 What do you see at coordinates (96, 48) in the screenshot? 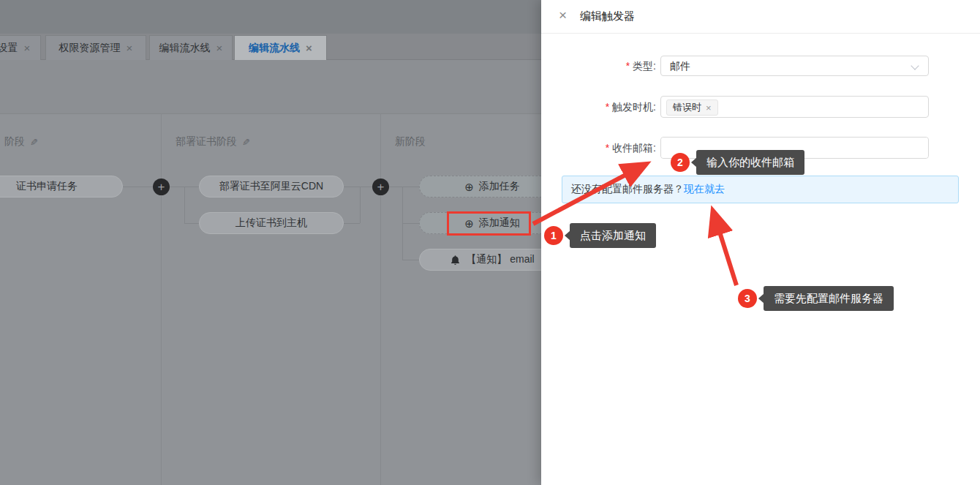
I see `tab-permission-resources: 权限资源管理 ×` at bounding box center [96, 48].